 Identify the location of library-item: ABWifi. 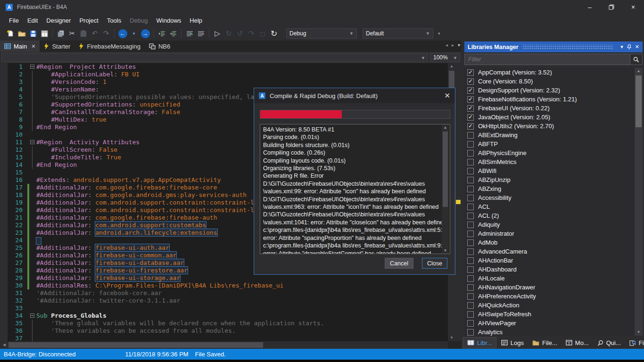
(550, 171).